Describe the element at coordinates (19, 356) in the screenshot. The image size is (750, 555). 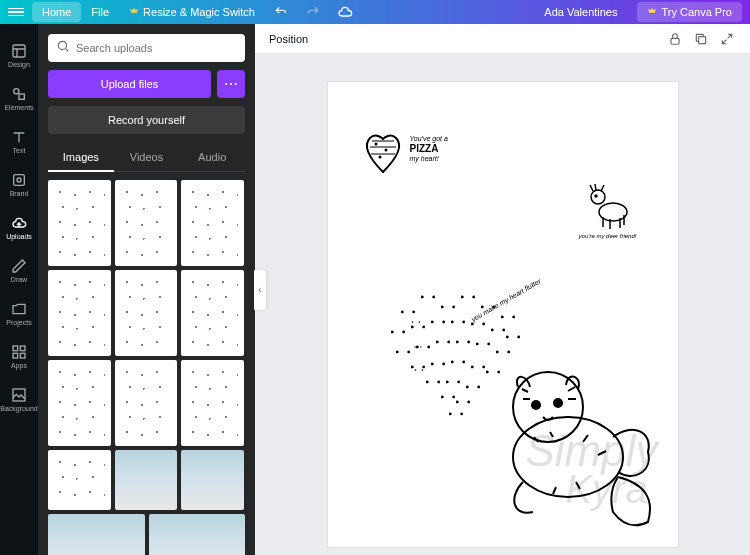
I see `rail-apps: Apps` at that location.